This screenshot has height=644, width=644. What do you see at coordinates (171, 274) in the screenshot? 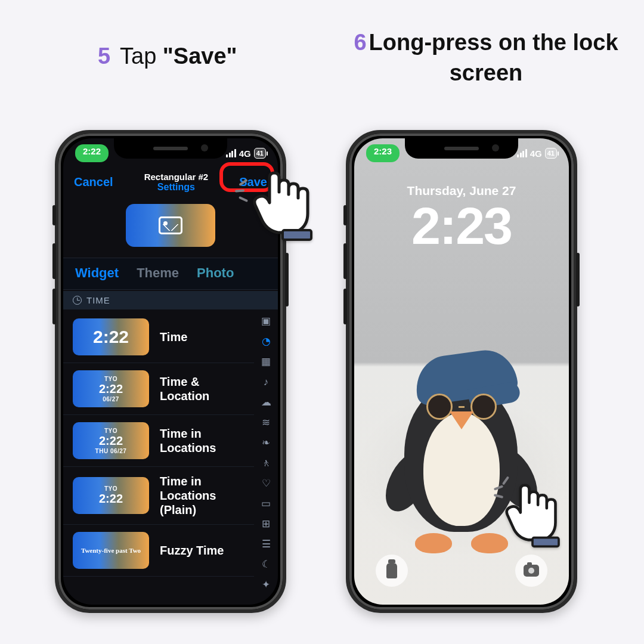
I see `segment-tabs: Widget Theme Photo` at bounding box center [171, 274].